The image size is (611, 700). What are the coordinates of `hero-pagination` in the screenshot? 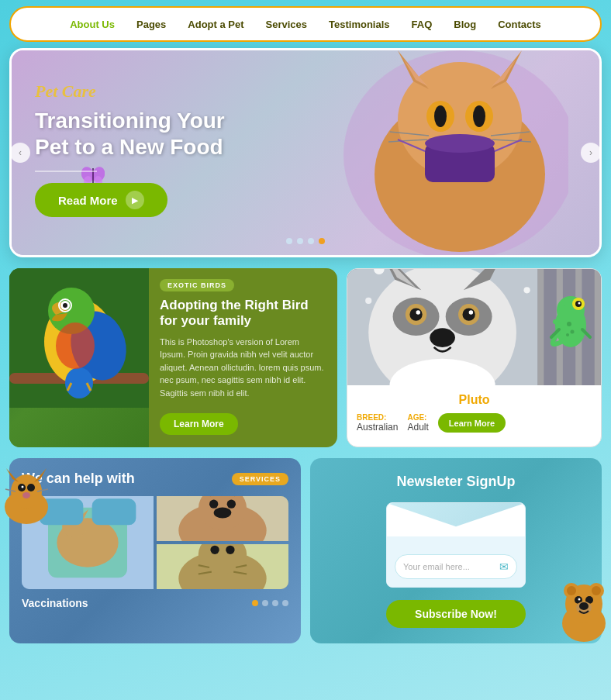 It's located at (306, 241).